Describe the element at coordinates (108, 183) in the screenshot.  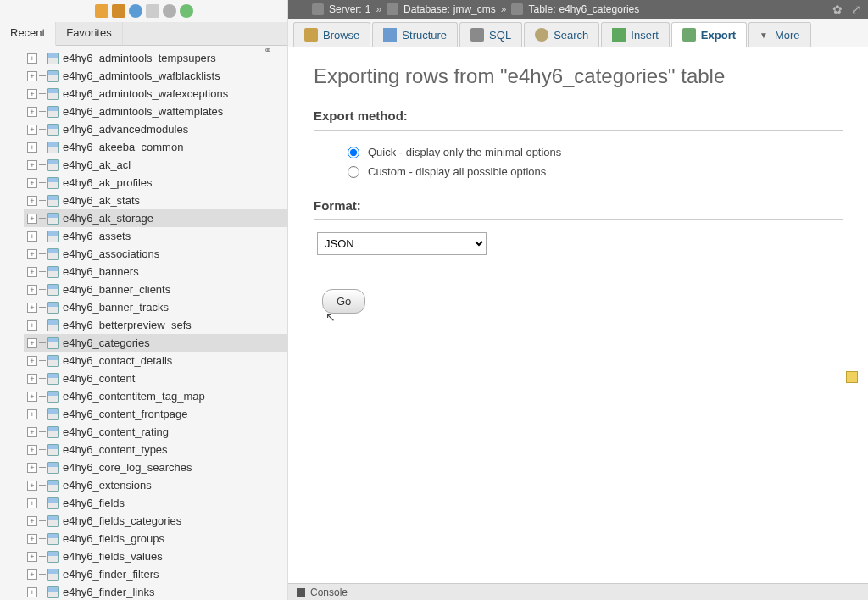
I see `table-label: e4hy6_ak_profiles` at that location.